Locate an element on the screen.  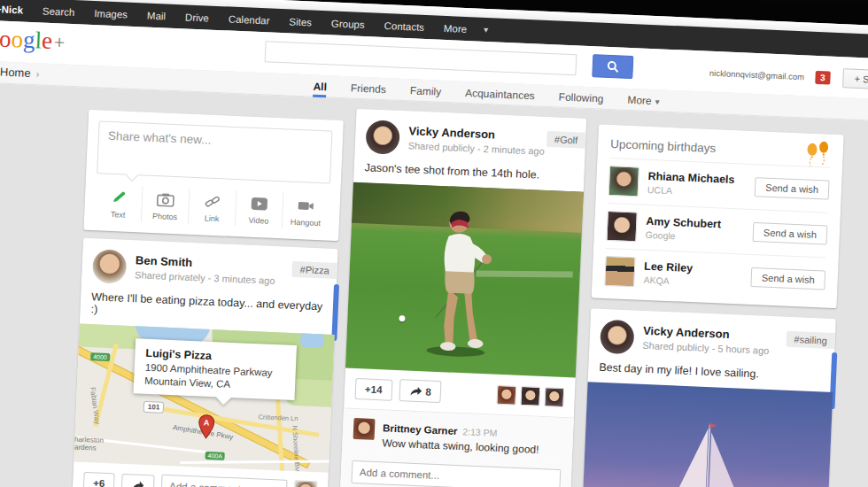
tool-link-button: Link is located at coordinates (213, 207).